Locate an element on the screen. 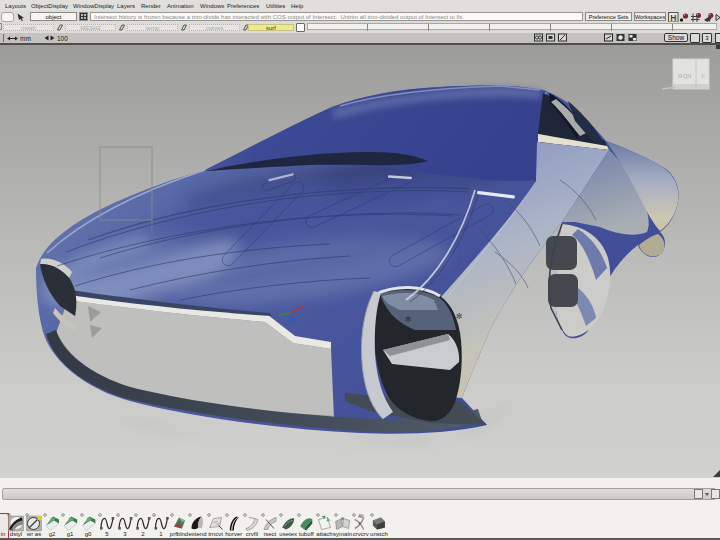 The image size is (720, 540). svg-text: 5 is located at coordinates (107, 534).